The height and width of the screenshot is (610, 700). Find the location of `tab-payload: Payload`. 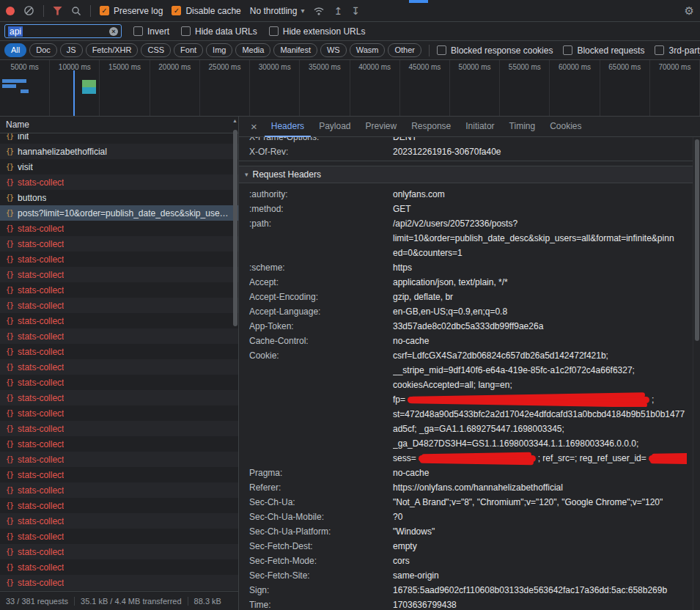

tab-payload: Payload is located at coordinates (334, 127).